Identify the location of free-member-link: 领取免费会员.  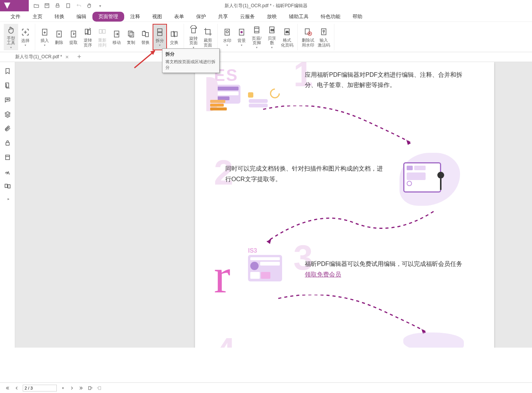
(323, 275).